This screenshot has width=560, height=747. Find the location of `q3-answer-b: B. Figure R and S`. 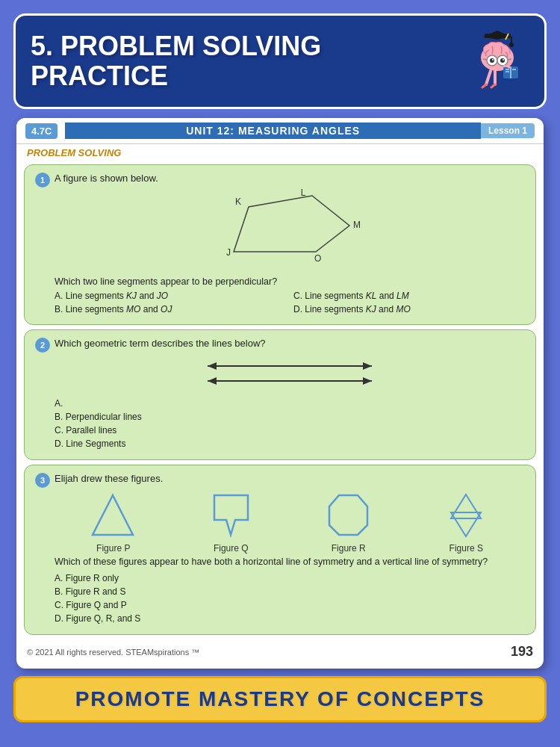

q3-answer-b: B. Figure R and S is located at coordinates (290, 592).